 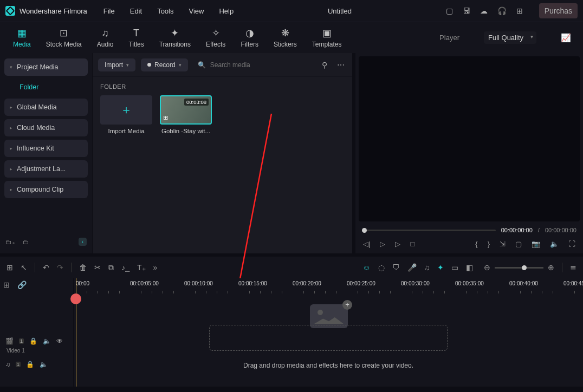 I want to click on sidebar-sub-folder: Folder, so click(x=46, y=87).